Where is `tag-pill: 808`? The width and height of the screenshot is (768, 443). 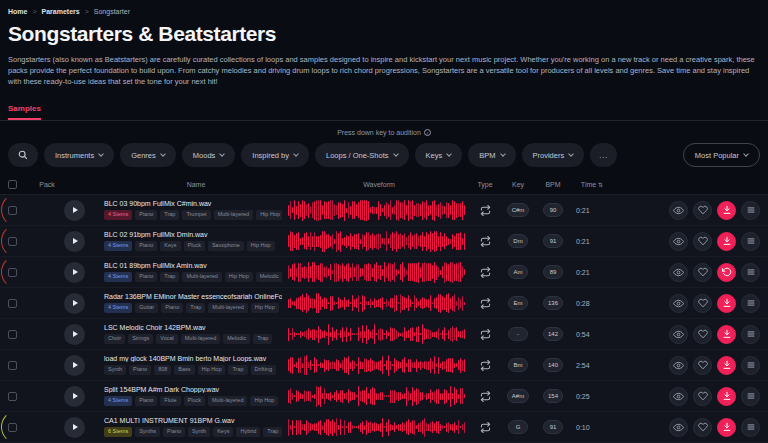
tag-pill: 808 is located at coordinates (162, 370).